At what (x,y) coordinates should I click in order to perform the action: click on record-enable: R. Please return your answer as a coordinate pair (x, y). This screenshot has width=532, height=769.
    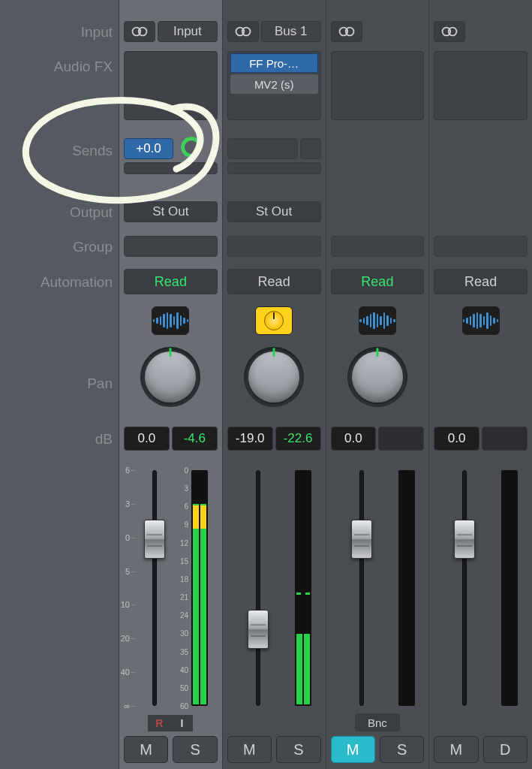
    Looking at the image, I should click on (159, 723).